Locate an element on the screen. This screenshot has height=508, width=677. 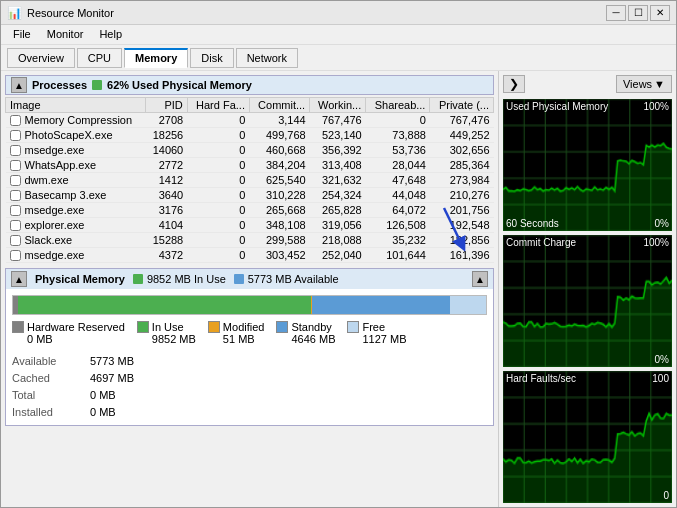
views-dropdown-icon: ▼ is located at coordinates (660, 84).